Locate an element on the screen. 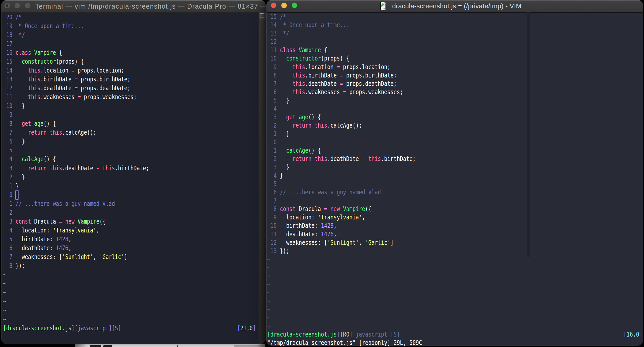 The width and height of the screenshot is (644, 347). background-glyph-fragment is located at coordinates (96, 346).